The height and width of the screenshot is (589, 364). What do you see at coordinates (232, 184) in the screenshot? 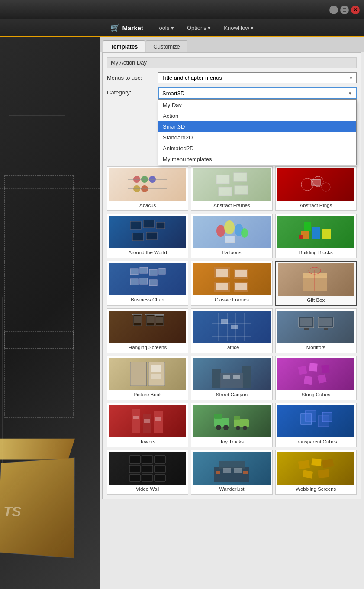
I see `template-thumb-abstract-frames` at bounding box center [232, 184].